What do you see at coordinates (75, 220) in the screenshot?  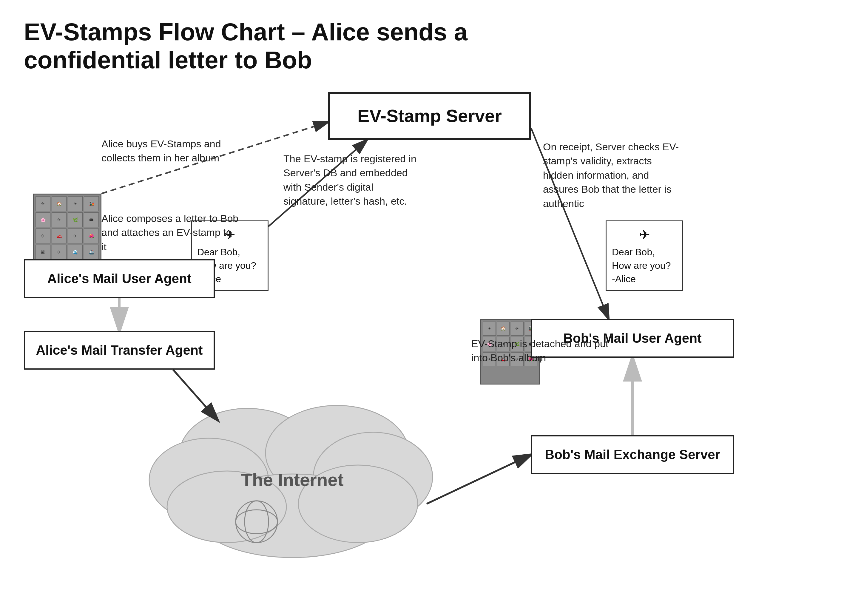 I see `stamp-cell: 🌿` at bounding box center [75, 220].